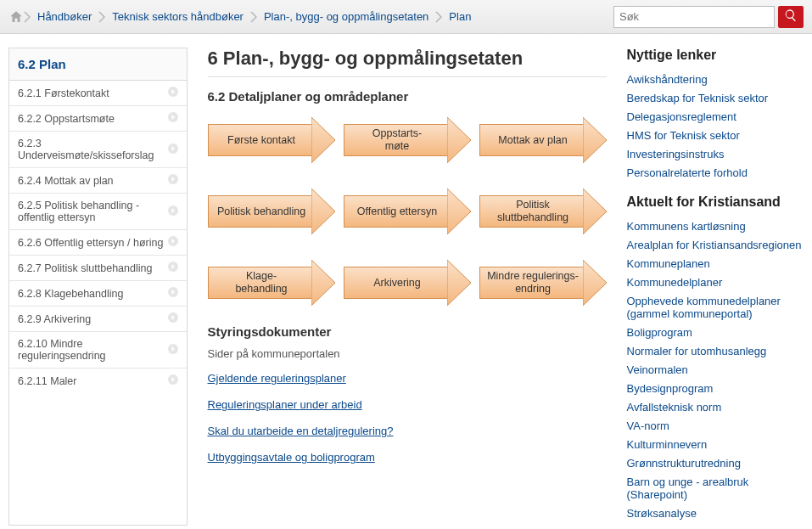 Image resolution: width=812 pixels, height=529 pixels. What do you see at coordinates (407, 379) in the screenshot?
I see `document-link: Gjeldende reguleringsplaner` at bounding box center [407, 379].